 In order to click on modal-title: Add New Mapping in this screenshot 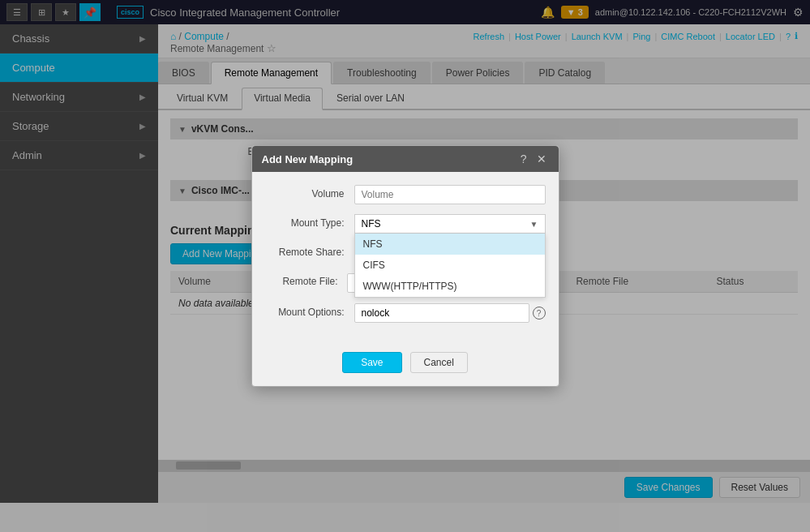, I will do `click(308, 159)`.